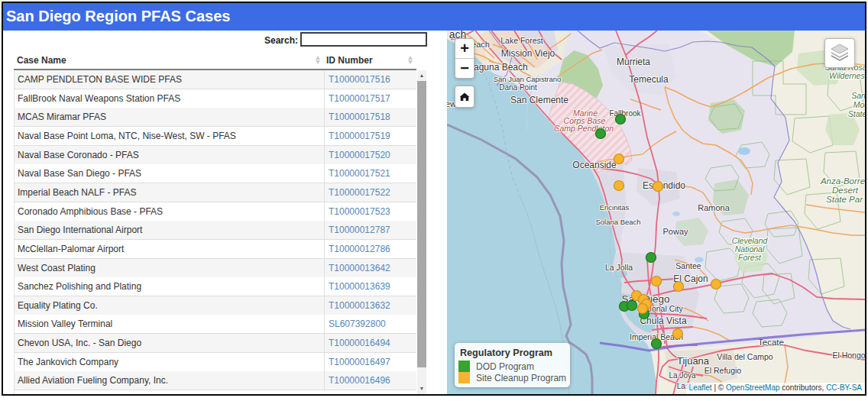 The width and height of the screenshot is (868, 401). Describe the element at coordinates (594, 165) in the screenshot. I see `svg-text: Oceanside` at that location.